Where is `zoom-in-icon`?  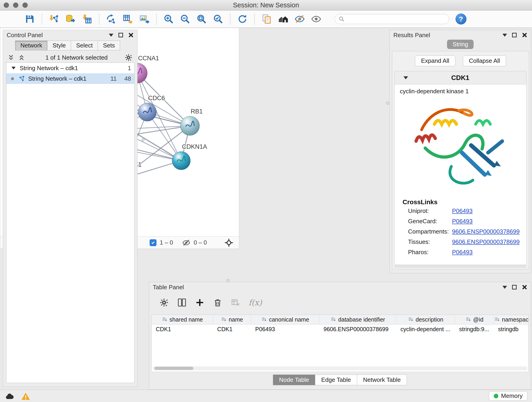
zoom-in-icon is located at coordinates (169, 19).